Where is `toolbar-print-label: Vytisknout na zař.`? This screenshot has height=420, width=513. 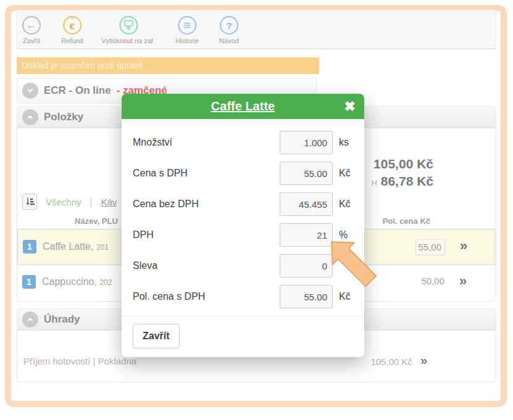 toolbar-print-label: Vytisknout na zař. is located at coordinates (128, 41).